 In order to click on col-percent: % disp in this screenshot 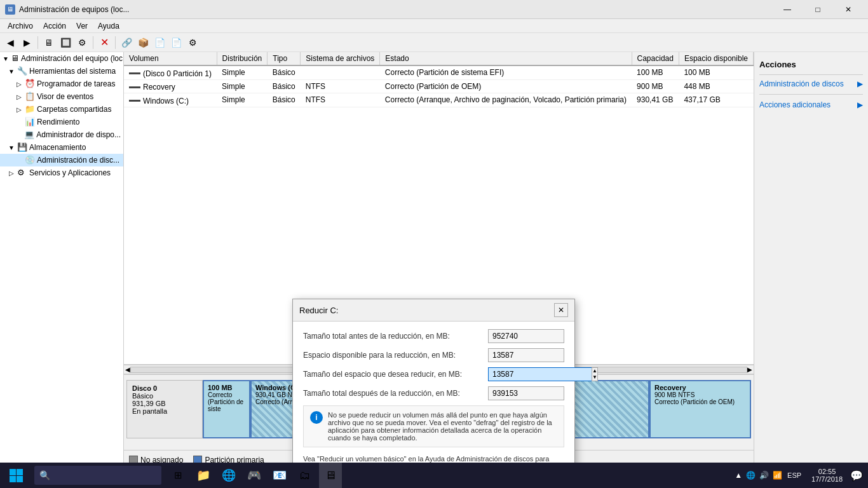, I will do `click(754, 58)`.